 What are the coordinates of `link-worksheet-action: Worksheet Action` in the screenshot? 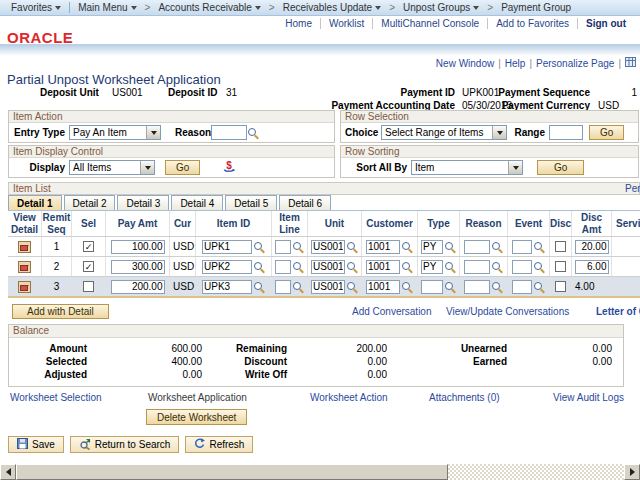 It's located at (349, 398).